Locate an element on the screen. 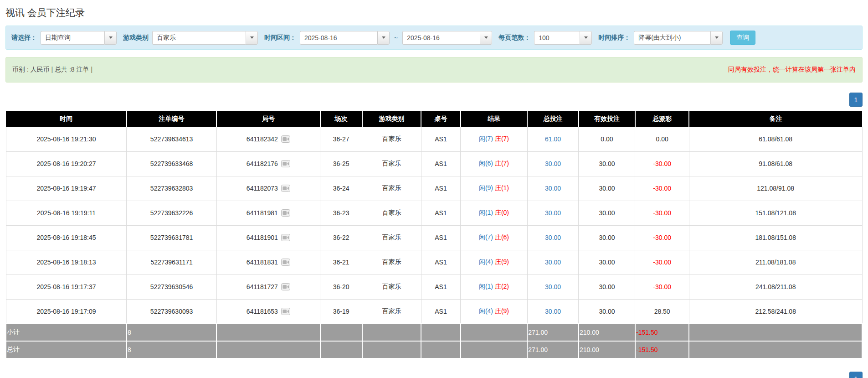  cell-time: 2025-08-16 19:18:13 is located at coordinates (67, 262).